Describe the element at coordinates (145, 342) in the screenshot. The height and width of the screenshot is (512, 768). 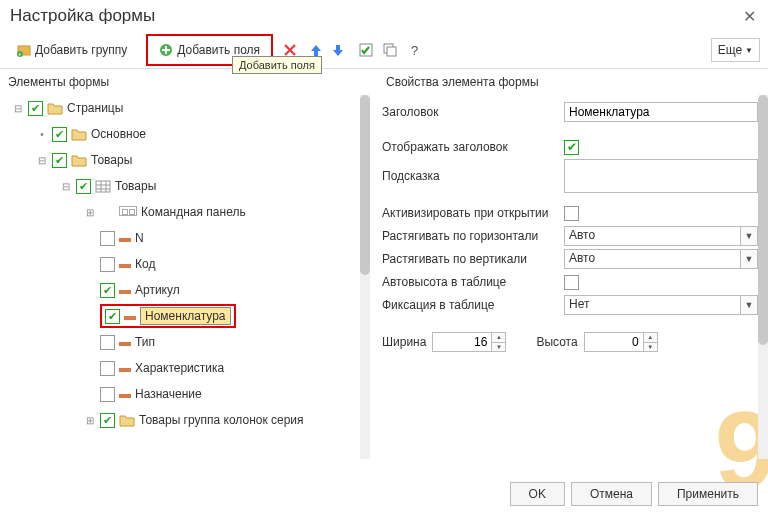
I see `tree-item-label: Тип` at that location.